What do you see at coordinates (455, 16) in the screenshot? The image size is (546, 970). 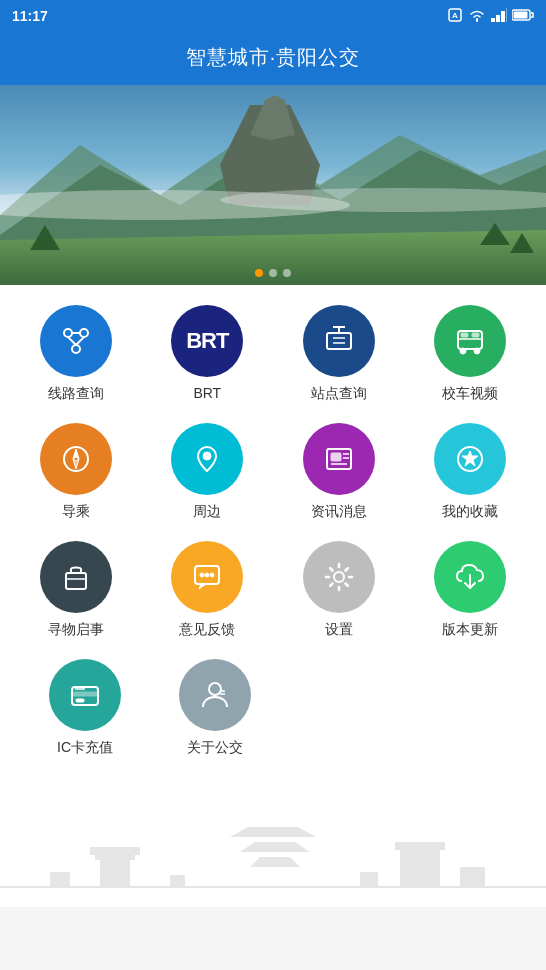 I see `a-icon: A` at bounding box center [455, 16].